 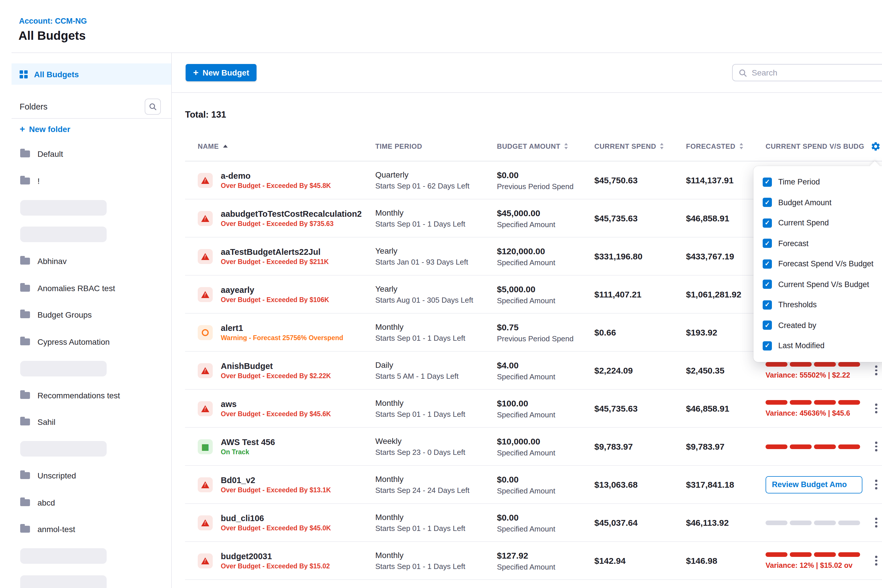 What do you see at coordinates (822, 223) in the screenshot?
I see `column-menu-item: ✓Current Spend` at bounding box center [822, 223].